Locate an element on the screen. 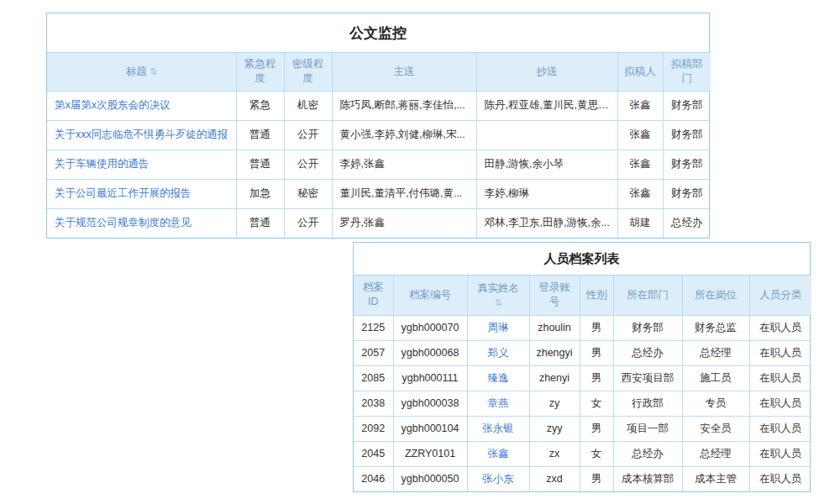  cell-archive-id: 2057 is located at coordinates (373, 353).